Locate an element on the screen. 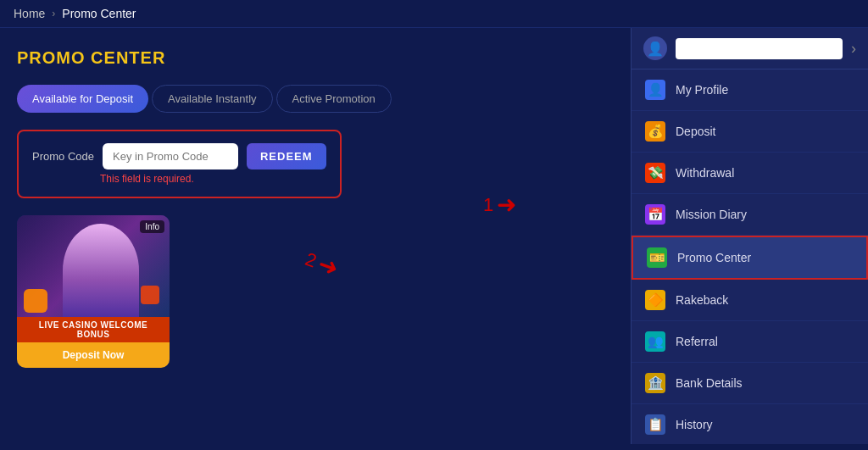  username-input is located at coordinates (760, 49).